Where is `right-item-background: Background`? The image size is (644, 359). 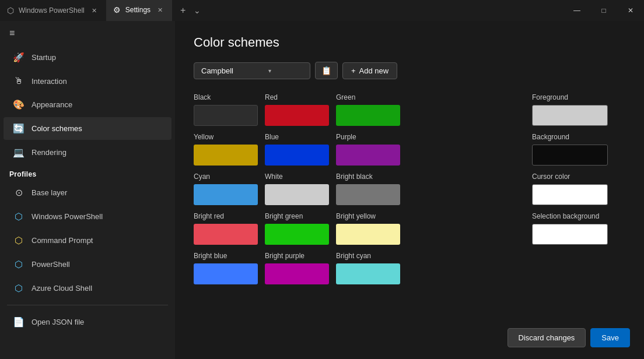
right-item-background: Background is located at coordinates (579, 149).